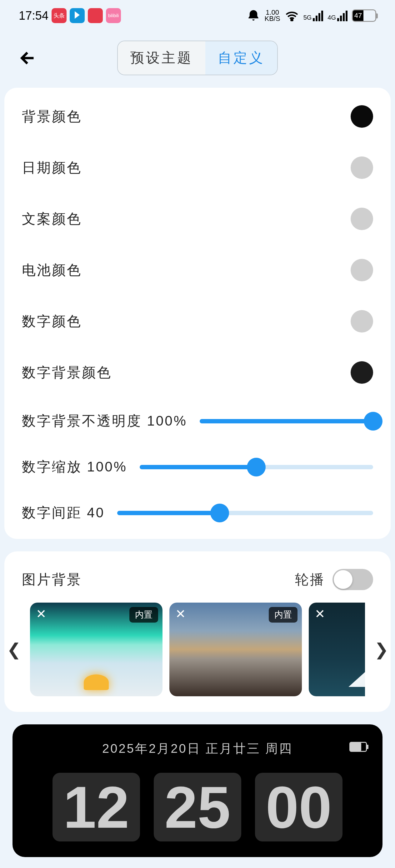  I want to click on back-button, so click(28, 58).